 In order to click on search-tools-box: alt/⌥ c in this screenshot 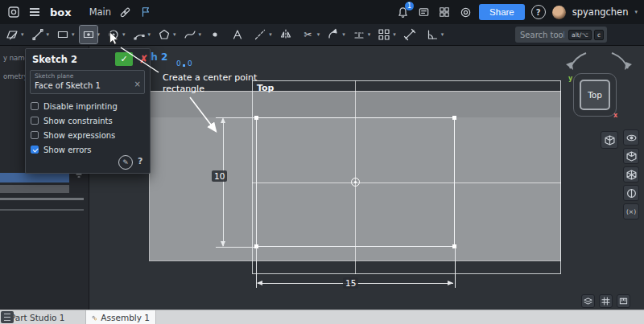, I will do `click(561, 35)`.